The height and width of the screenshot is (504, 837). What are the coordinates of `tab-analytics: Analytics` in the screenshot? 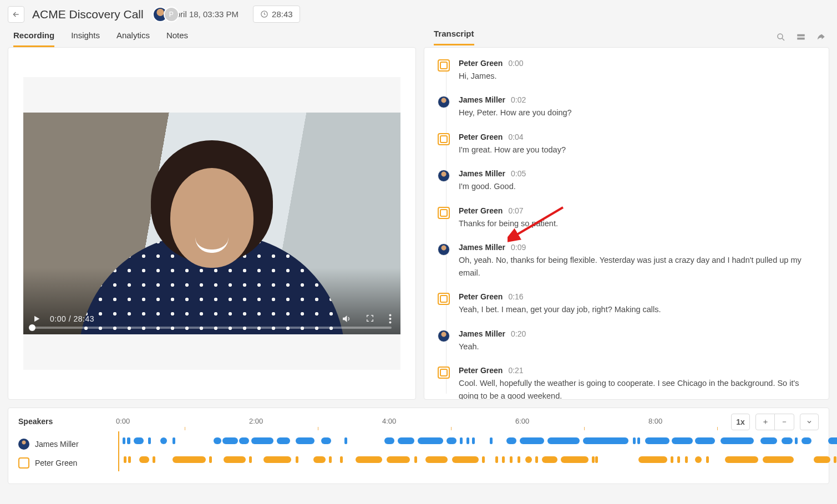 It's located at (133, 39).